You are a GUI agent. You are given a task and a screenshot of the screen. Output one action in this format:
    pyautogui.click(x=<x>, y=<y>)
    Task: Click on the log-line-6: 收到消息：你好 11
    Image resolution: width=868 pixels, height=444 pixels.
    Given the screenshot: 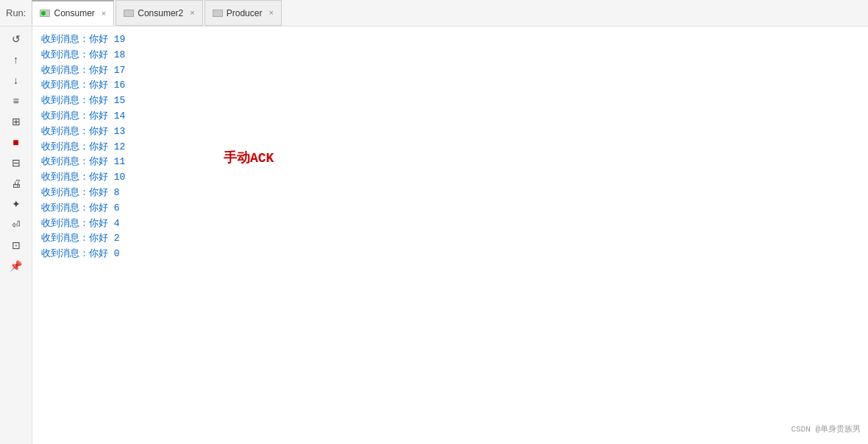 What is the action you would take?
    pyautogui.click(x=450, y=162)
    